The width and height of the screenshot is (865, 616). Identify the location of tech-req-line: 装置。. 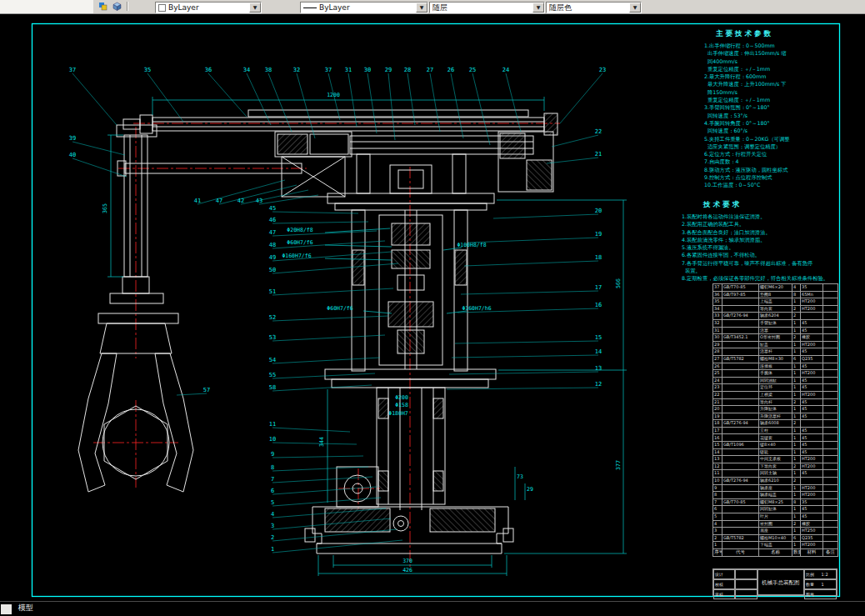
(762, 270).